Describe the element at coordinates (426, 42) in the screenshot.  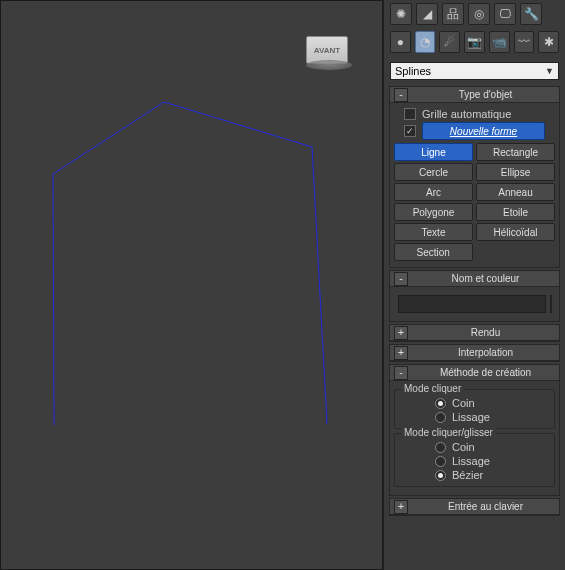
I see `shapes-icon: ◔` at that location.